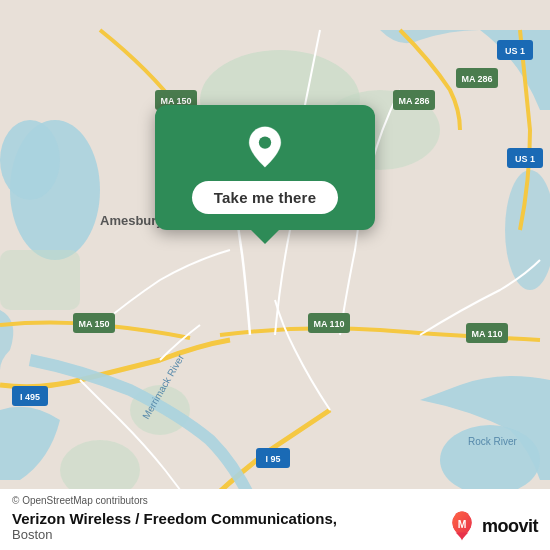  I want to click on moovit-text: moovit, so click(510, 526).